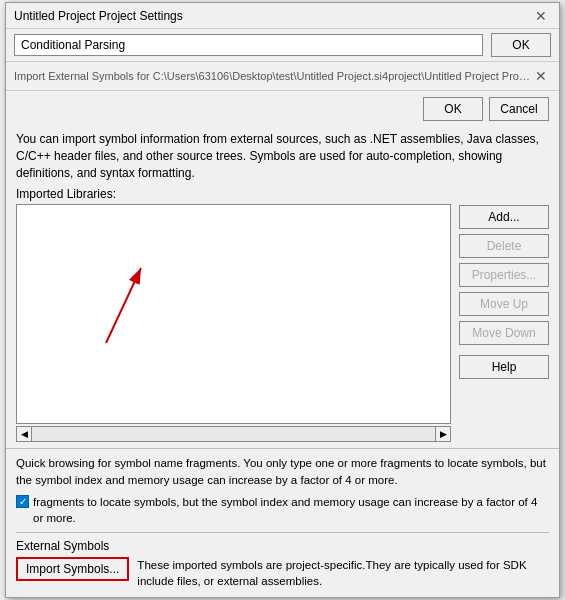 This screenshot has width=565, height=600. What do you see at coordinates (343, 573) in the screenshot?
I see `external-desc: These imported symbols are project-speci…` at bounding box center [343, 573].